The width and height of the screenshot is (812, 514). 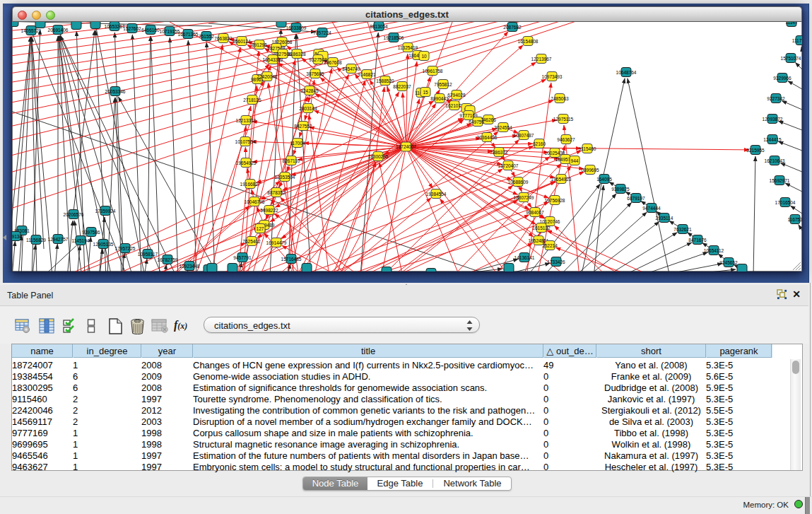 What do you see at coordinates (620, 189) in the screenshot?
I see `svg-text: 9389825` at bounding box center [620, 189].